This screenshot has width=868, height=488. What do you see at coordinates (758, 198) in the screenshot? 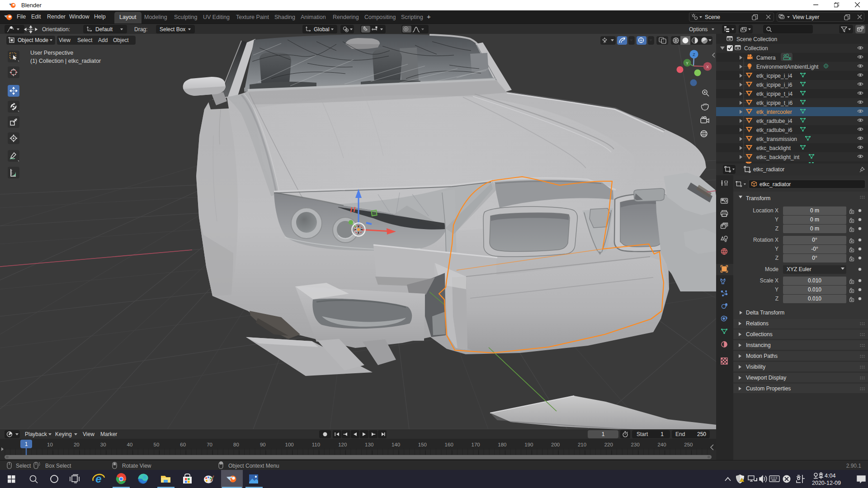
I see `svg-text: Transform` at bounding box center [758, 198].